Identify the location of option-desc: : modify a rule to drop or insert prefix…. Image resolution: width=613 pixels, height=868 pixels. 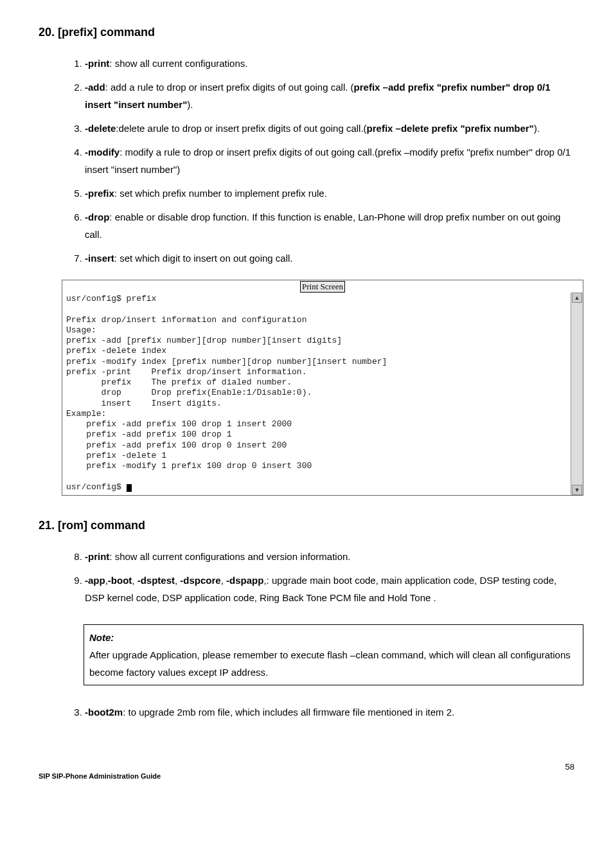
(328, 161).